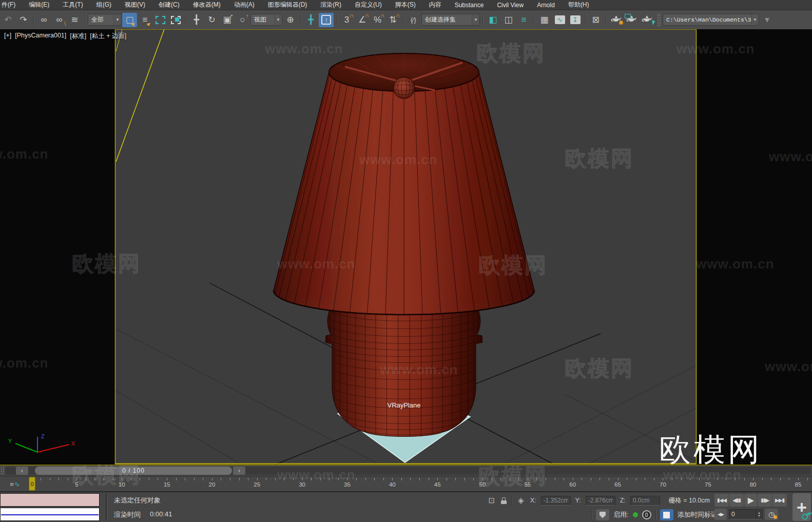 The image size is (812, 522). Describe the element at coordinates (60, 20) in the screenshot. I see `unlink-icon: ∞∕` at that location.